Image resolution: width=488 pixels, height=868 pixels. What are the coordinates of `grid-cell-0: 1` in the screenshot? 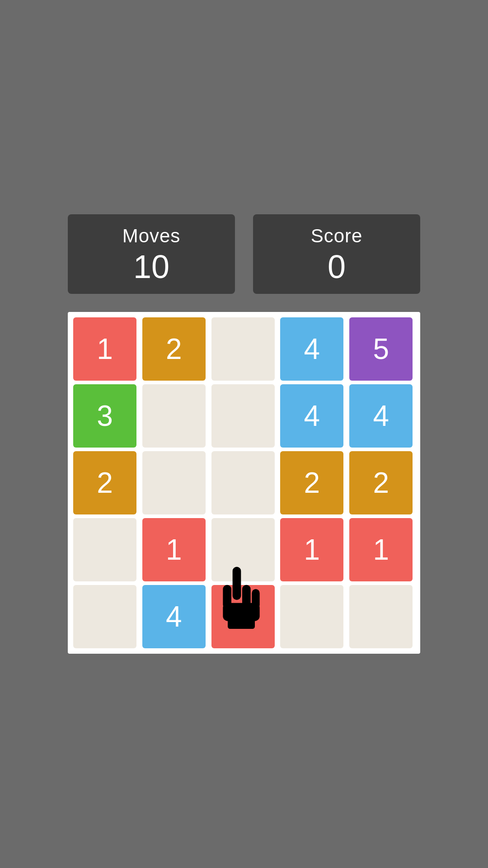 It's located at (105, 349).